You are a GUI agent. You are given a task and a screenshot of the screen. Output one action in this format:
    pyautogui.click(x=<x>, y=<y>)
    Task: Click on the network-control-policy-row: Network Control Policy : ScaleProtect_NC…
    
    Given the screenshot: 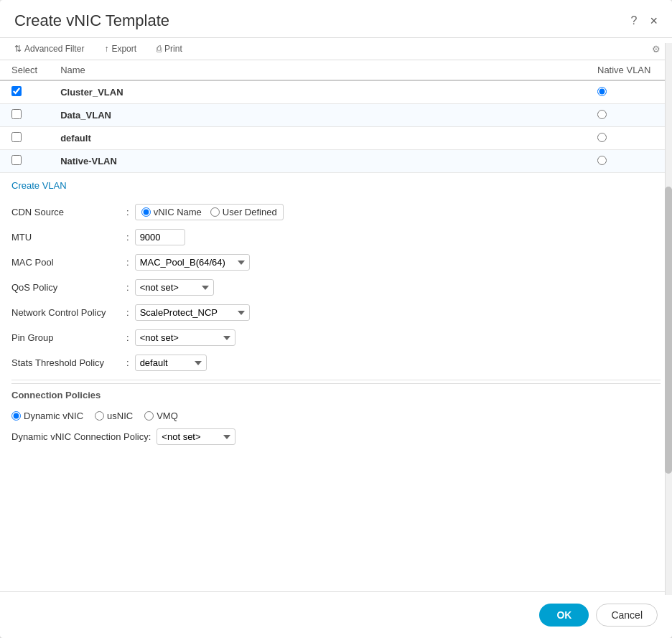 What is the action you would take?
    pyautogui.click(x=336, y=313)
    